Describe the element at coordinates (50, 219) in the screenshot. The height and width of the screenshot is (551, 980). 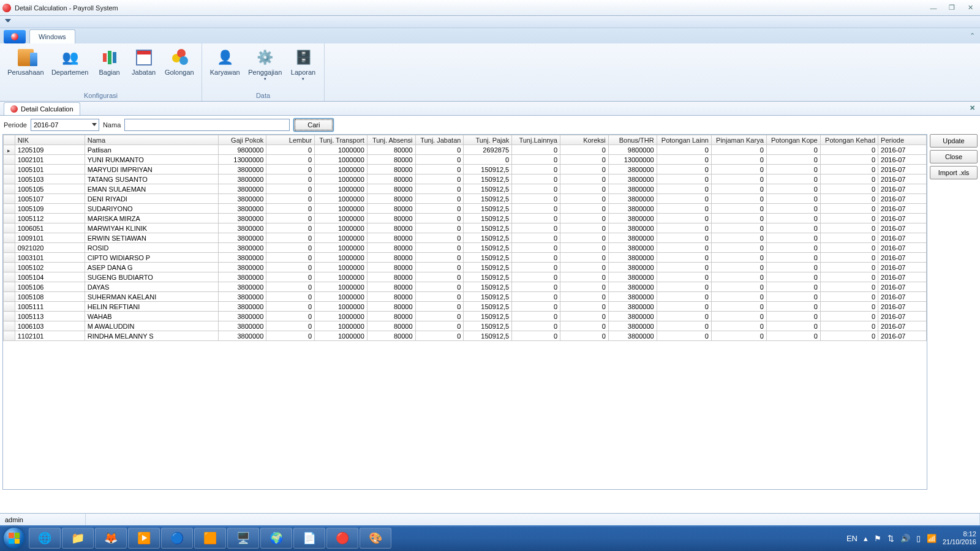
I see `cell: 1005112` at that location.